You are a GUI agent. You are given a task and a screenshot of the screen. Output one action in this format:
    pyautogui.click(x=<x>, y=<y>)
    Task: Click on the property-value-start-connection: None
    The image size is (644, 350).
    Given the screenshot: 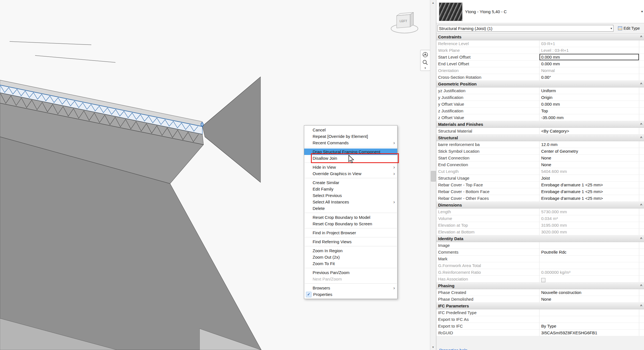 What is the action you would take?
    pyautogui.click(x=589, y=158)
    